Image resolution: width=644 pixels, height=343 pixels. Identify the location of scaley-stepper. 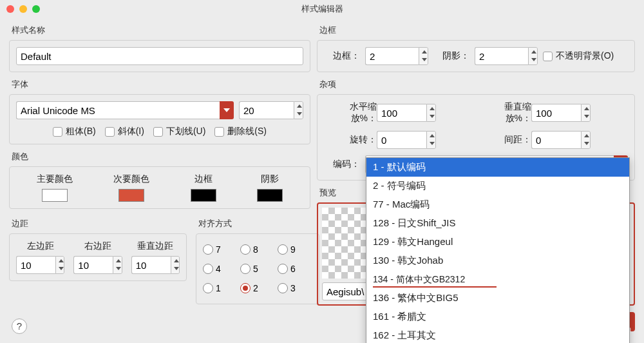
(561, 113).